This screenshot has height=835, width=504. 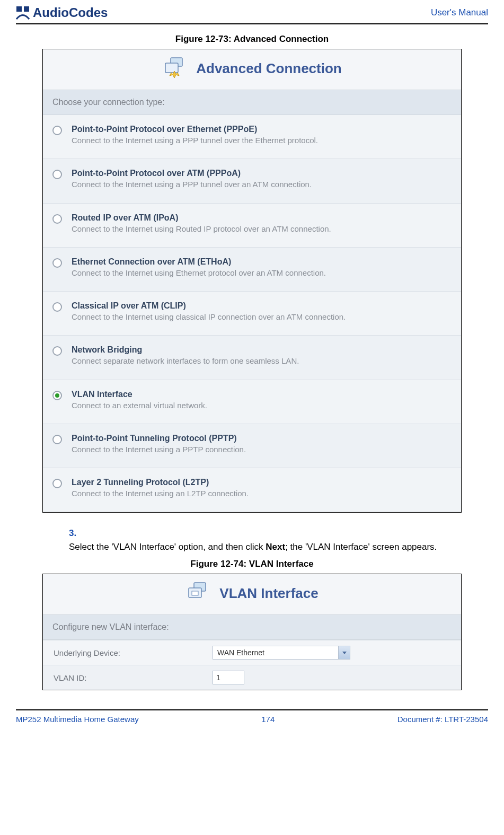 I want to click on option-desc: Connect to the Internet using an L2TP co…, so click(x=262, y=494).